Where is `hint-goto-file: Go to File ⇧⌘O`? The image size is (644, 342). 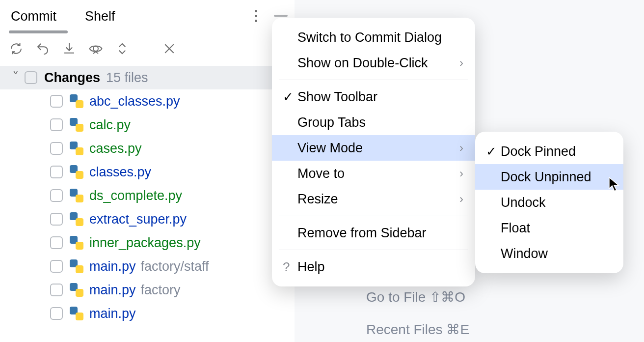
hint-goto-file: Go to File ⇧⌘O is located at coordinates (416, 297).